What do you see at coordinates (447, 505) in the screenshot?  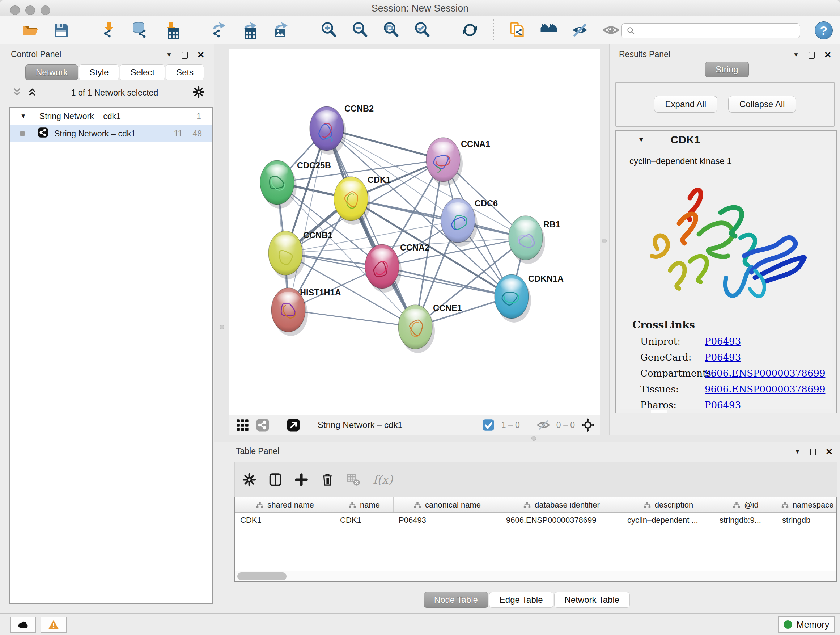 I see `column-header-canonical-name: canonical name` at bounding box center [447, 505].